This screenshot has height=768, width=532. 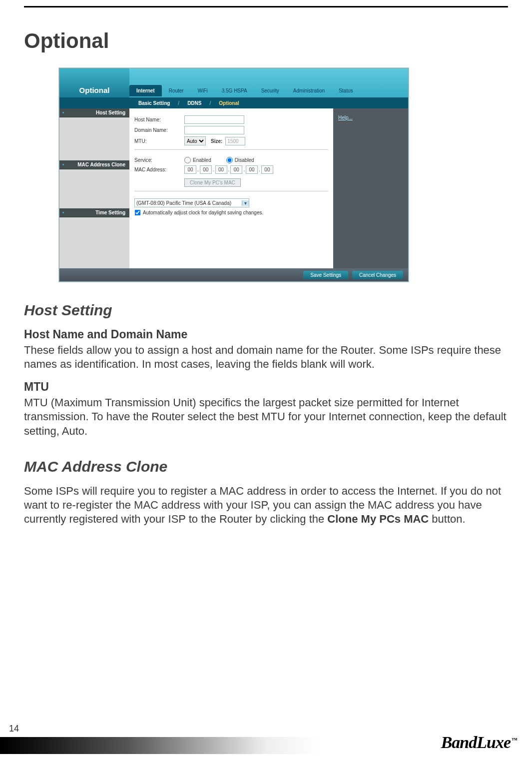 I want to click on mtu-select: Auto, so click(x=195, y=141).